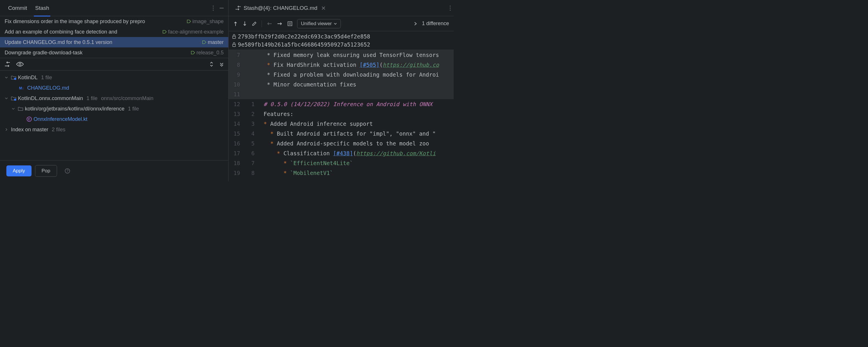 Image resolution: width=868 pixels, height=347 pixels. Describe the element at coordinates (341, 124) in the screenshot. I see `diff-line: 143* Added Android inference support` at that location.